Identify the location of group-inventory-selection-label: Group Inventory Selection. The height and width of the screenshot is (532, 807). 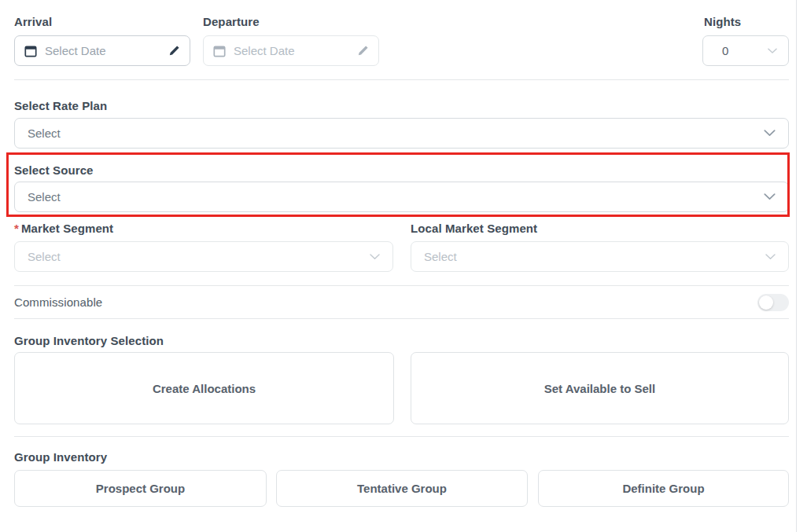
(89, 341).